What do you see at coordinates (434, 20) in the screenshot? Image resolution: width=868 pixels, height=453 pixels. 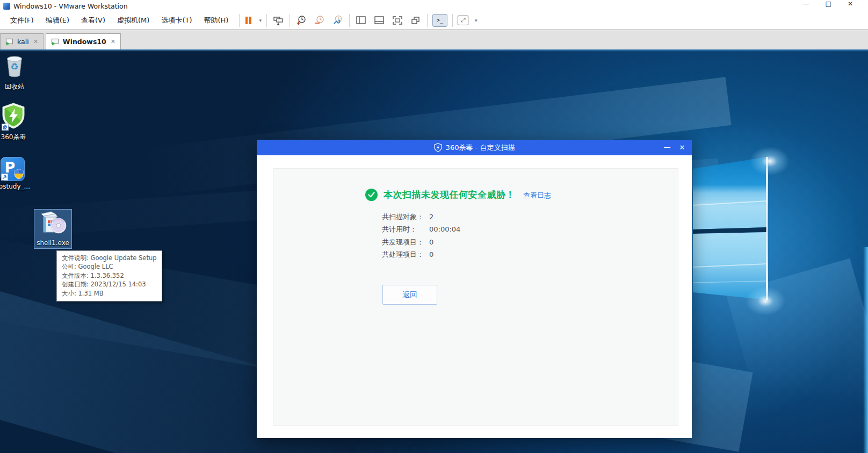 I see `menu-bar: 文件(F) 编辑(E) 查看(V) 虚拟机(M) 选项卡(T) 帮助(H) ▾` at bounding box center [434, 20].